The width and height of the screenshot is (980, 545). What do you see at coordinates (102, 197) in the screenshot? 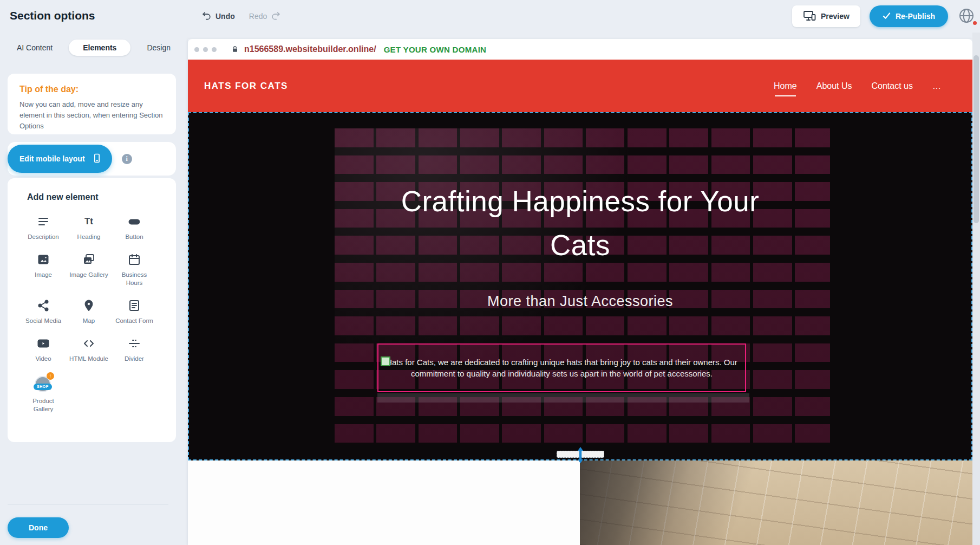
I see `add-new-element-title: Add new element` at bounding box center [102, 197].